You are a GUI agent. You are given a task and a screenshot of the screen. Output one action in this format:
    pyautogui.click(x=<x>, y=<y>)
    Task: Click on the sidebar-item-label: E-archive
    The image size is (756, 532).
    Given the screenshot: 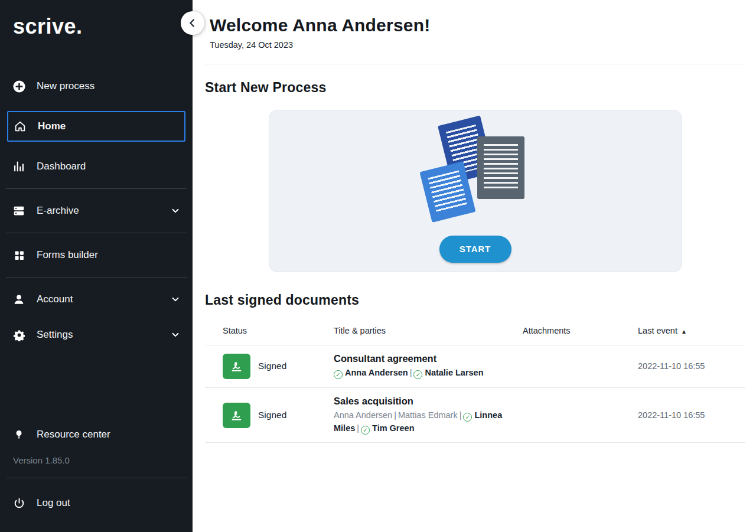 What is the action you would take?
    pyautogui.click(x=58, y=211)
    